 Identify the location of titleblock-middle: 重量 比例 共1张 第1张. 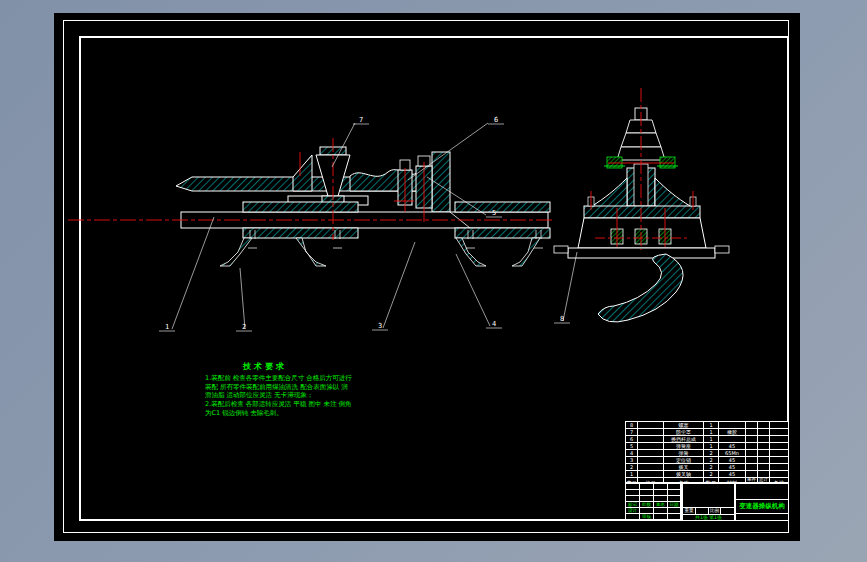
(708, 502).